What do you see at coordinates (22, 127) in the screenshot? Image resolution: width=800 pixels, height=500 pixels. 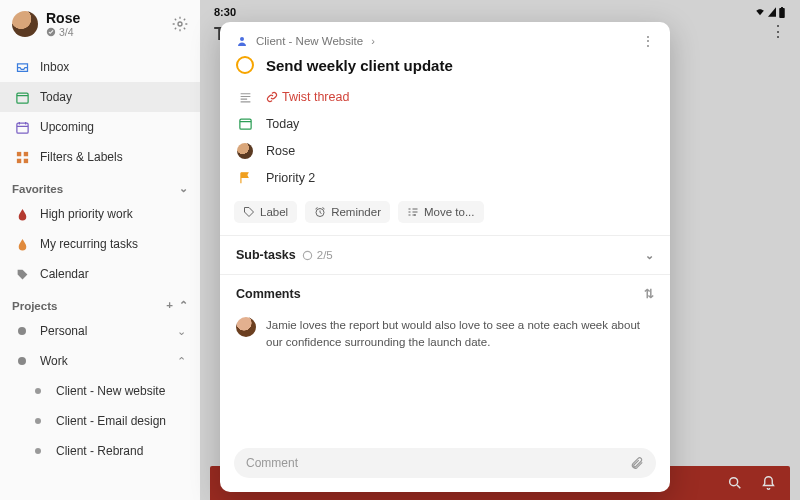 I see `calendar-upcoming-icon` at bounding box center [22, 127].